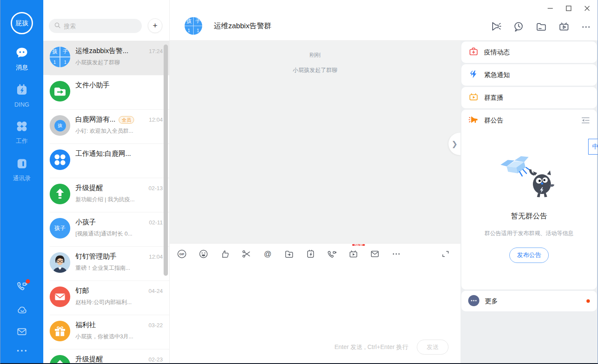 Image resolution: width=598 pixels, height=364 pixels. Describe the element at coordinates (154, 257) in the screenshot. I see `chat-time: 12:04` at that location.